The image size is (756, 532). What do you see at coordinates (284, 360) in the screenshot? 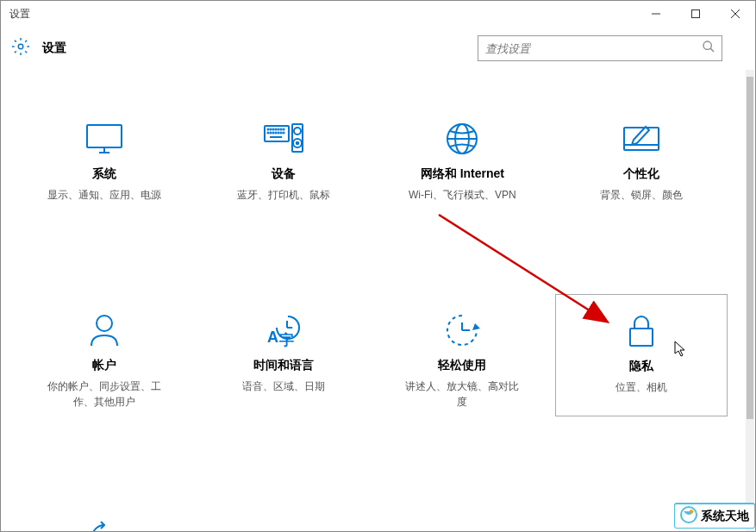
I see `tile-time-language: A 字 时间和语言 语音、区域、日期` at bounding box center [284, 360].